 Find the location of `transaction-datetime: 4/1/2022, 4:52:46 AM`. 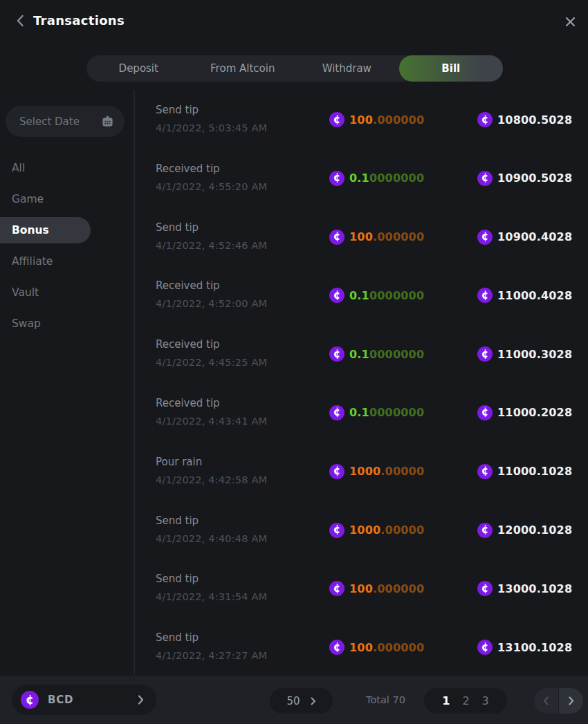

transaction-datetime: 4/1/2022, 4:52:46 AM is located at coordinates (212, 245).